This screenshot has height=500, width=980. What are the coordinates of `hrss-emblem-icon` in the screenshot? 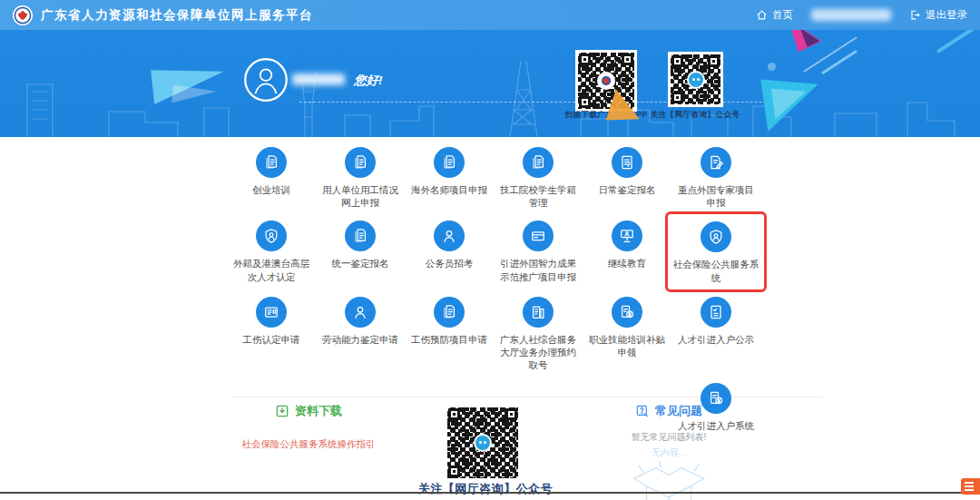 It's located at (606, 81).